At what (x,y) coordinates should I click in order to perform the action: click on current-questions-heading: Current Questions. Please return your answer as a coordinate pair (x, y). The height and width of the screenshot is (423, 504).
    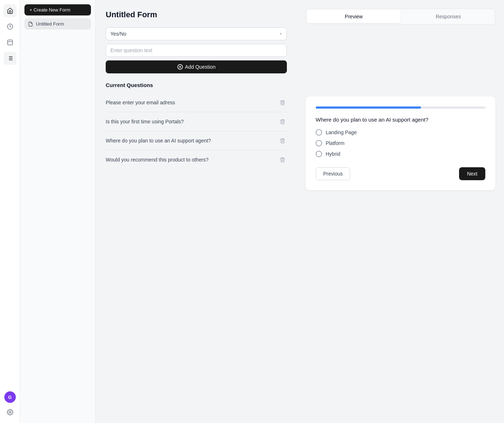
    Looking at the image, I should click on (196, 85).